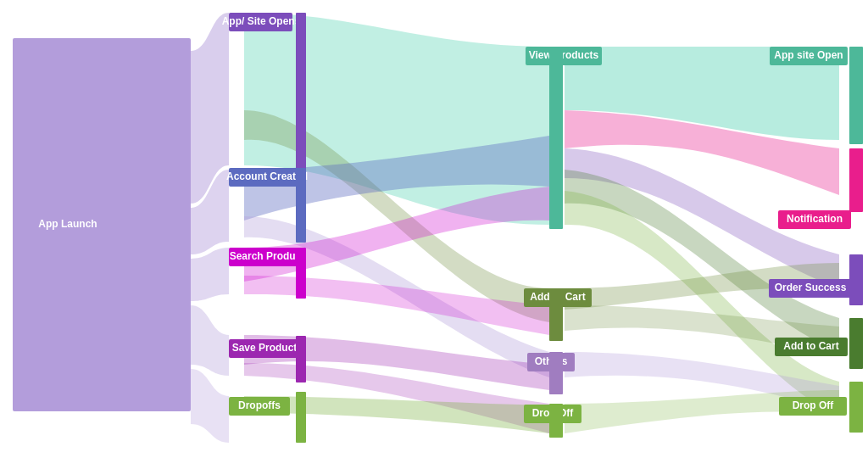  Describe the element at coordinates (856, 95) in the screenshot. I see `node-bar-app-site-open-right` at that location.